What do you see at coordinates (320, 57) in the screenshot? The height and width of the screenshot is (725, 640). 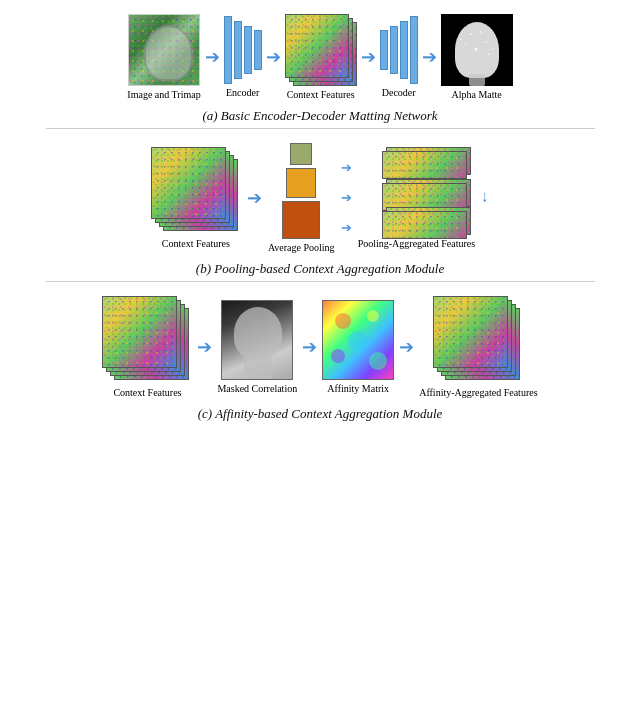 I see `section-a-diagram: Image and Trimap ➔ Encoder ➔` at bounding box center [320, 57].